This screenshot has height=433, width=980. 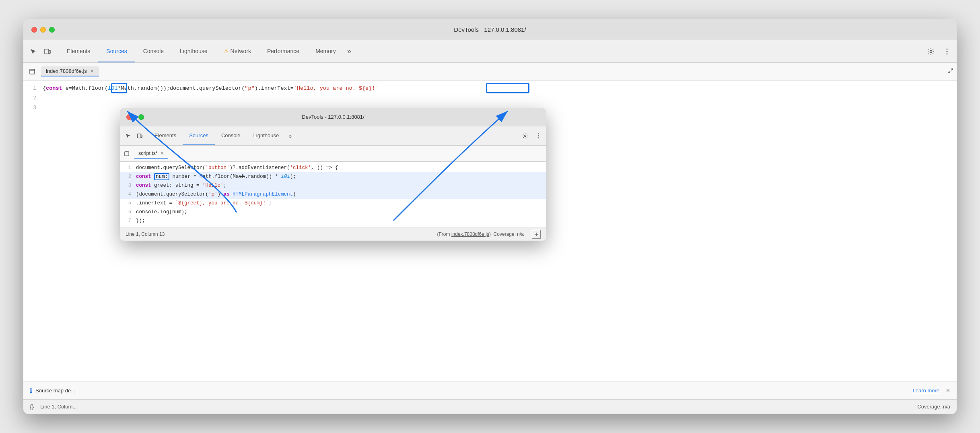 I want to click on inner-file-tab-script: script.ts* ✕, so click(x=151, y=154).